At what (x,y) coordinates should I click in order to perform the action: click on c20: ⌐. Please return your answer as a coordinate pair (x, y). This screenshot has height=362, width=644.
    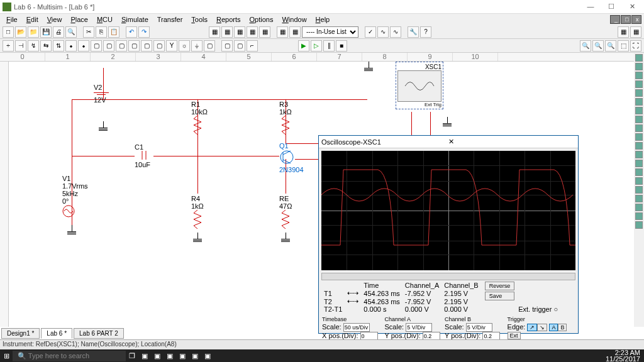
    Looking at the image, I should click on (252, 46).